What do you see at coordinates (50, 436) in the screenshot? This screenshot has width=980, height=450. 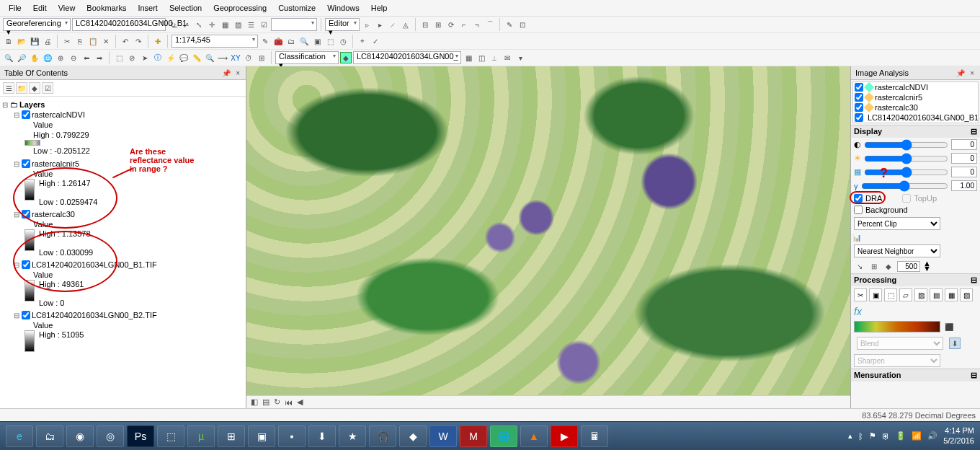 I see `taskbar-explorer-icon: 🗂` at bounding box center [50, 436].